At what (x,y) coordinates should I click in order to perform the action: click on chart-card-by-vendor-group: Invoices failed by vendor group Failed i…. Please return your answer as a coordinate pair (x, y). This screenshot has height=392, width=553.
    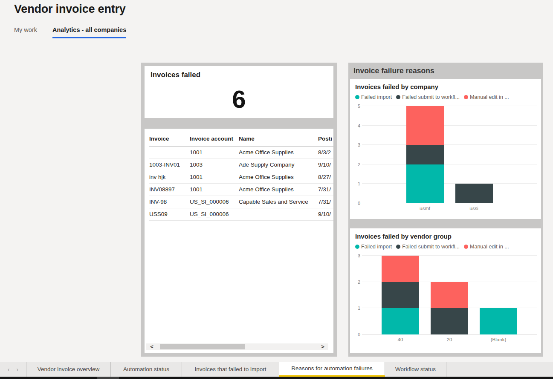
    Looking at the image, I should click on (446, 291).